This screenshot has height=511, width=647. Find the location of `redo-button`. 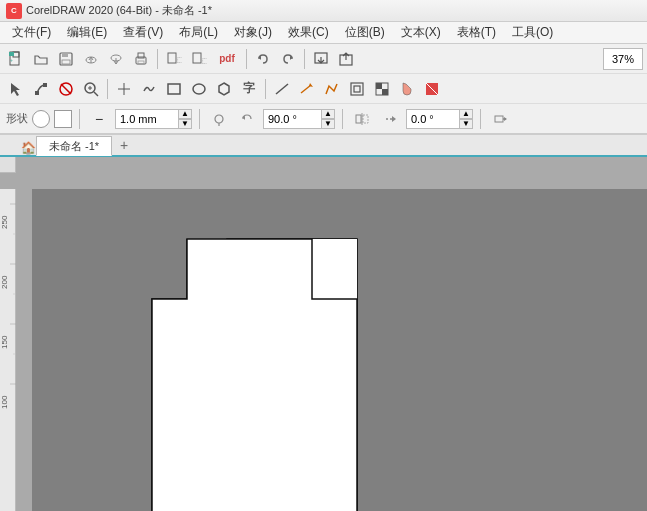

redo-button is located at coordinates (288, 59).